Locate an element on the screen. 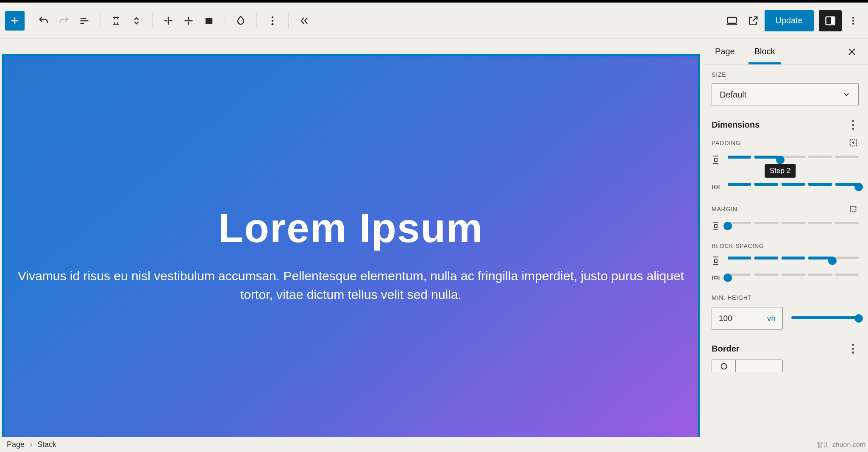 This screenshot has width=868, height=452. size-select: Default is located at coordinates (785, 95).